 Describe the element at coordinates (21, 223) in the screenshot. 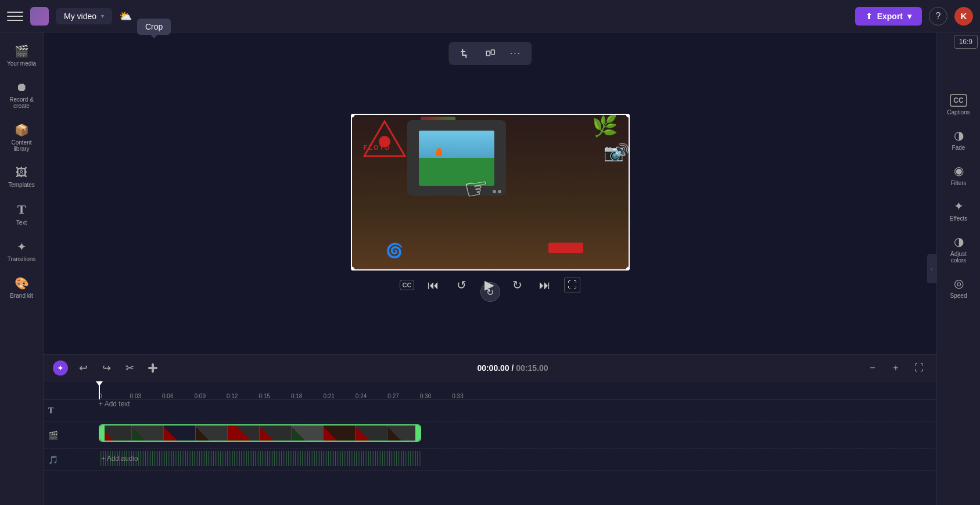

I see `sidebar-label-text: Text` at that location.